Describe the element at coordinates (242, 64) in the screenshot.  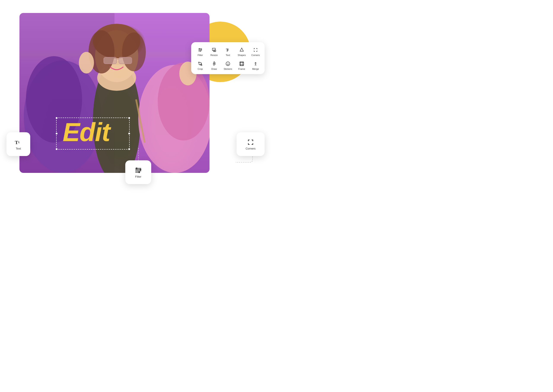
I see `frame-icon` at that location.